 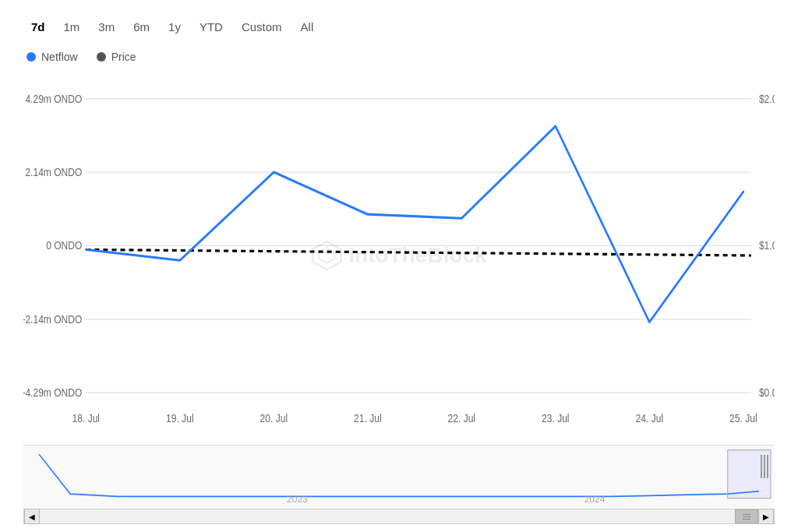 What do you see at coordinates (211, 26) in the screenshot?
I see `btn-ytd: YTD` at bounding box center [211, 26].